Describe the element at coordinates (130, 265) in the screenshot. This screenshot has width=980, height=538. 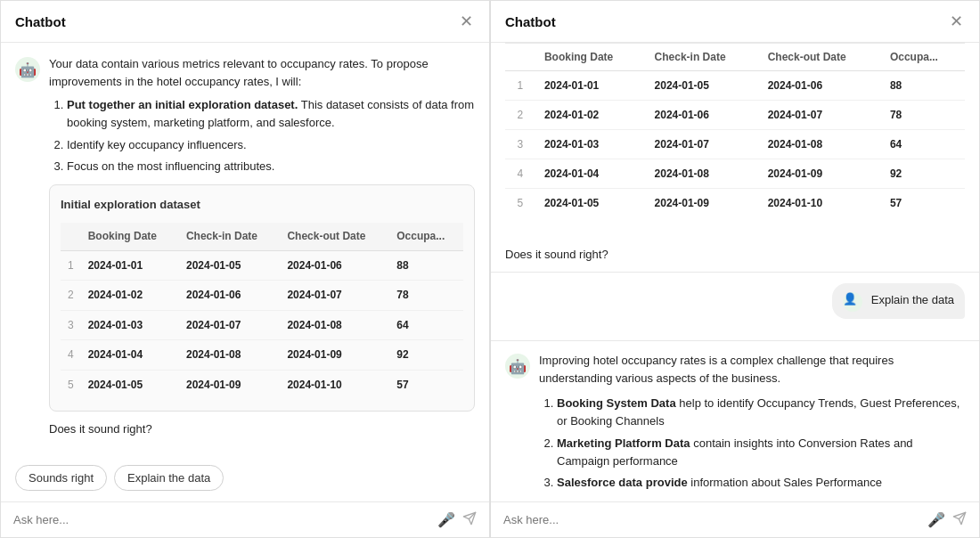
I see `table-cell: 2024-01-01` at that location.